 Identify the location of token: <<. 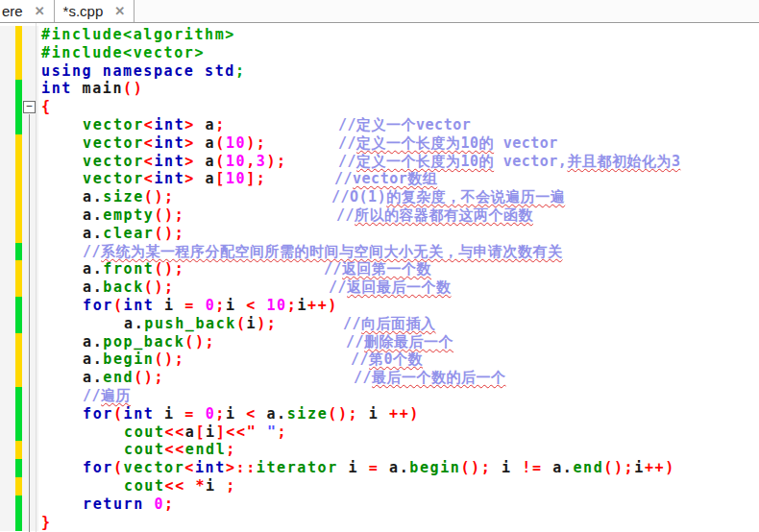
(175, 486).